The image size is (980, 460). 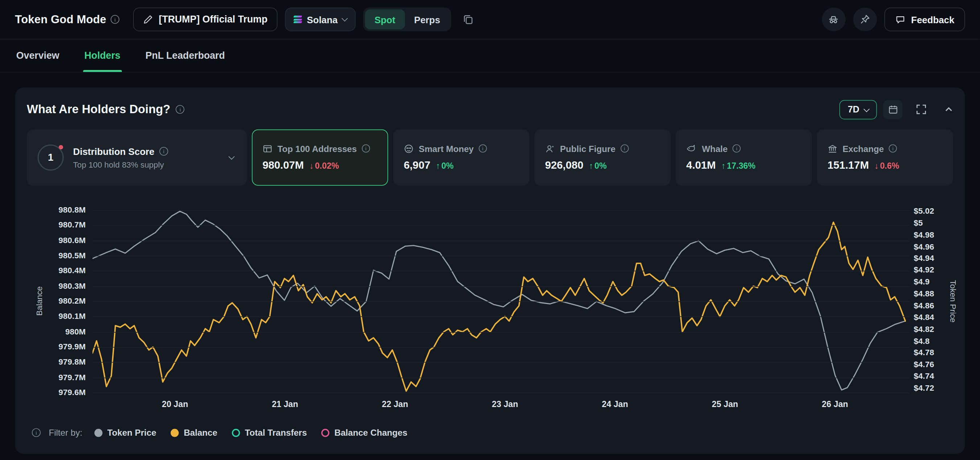 What do you see at coordinates (490, 158) in the screenshot?
I see `stat-card-row: 1 Distribution Score Top 100 hold 83% su…` at bounding box center [490, 158].